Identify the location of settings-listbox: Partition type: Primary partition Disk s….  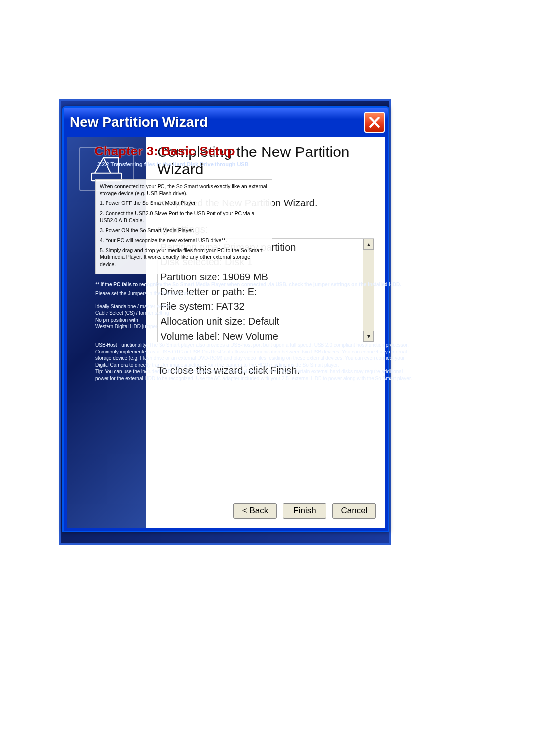
(266, 290).